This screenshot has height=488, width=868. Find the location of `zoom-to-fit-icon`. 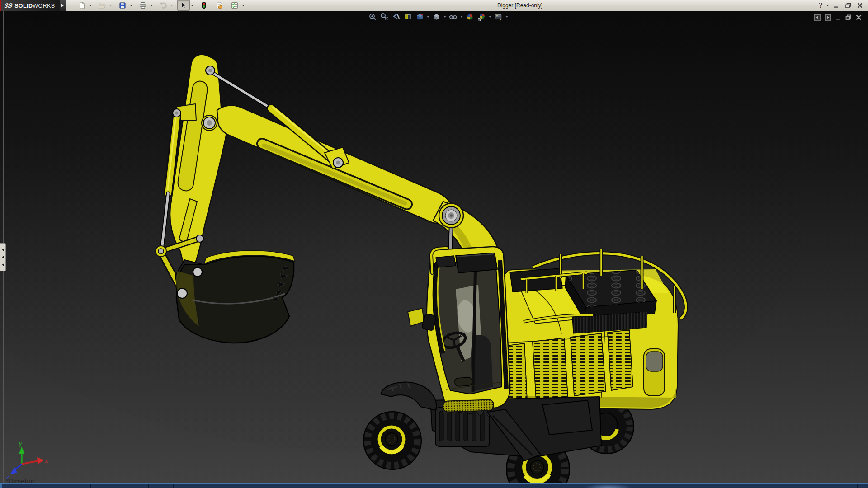

zoom-to-fit-icon is located at coordinates (373, 17).